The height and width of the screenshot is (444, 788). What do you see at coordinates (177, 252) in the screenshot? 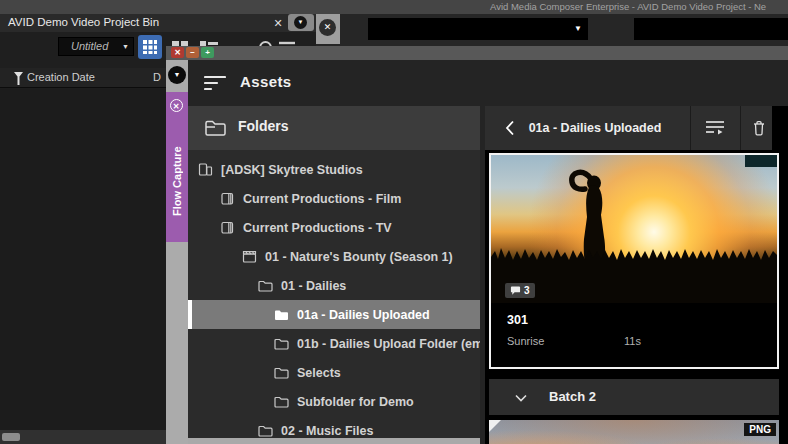
I see `flow-side-strip: ▼ ✕ Flow Capture` at bounding box center [177, 252].